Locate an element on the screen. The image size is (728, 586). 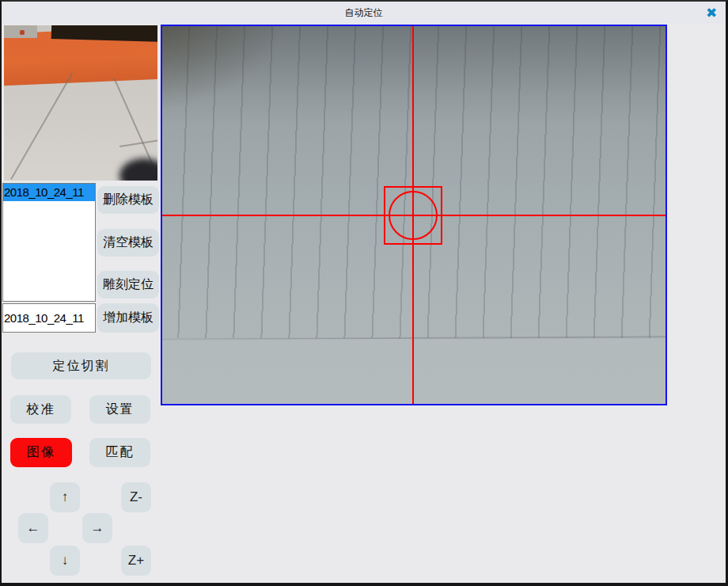
title-bar: 自动定位 ✖ is located at coordinates (364, 13).